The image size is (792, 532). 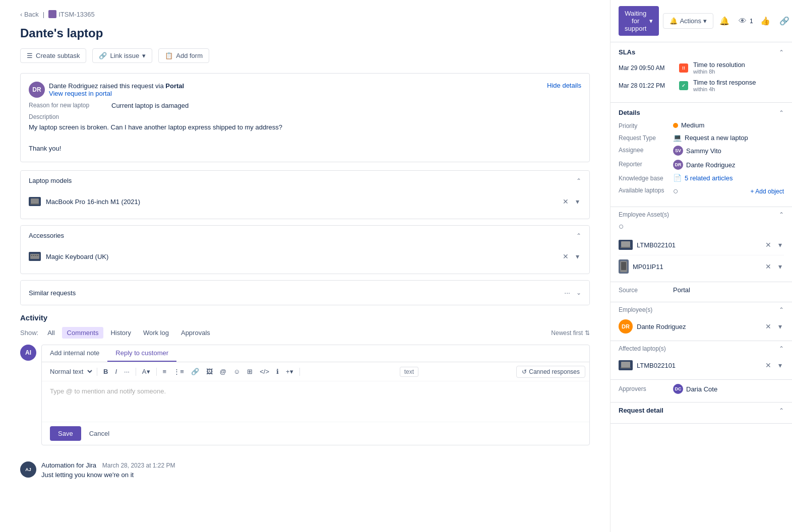 What do you see at coordinates (701, 361) in the screenshot?
I see `affected-laptops-section: Affected laptop(s) LTMB022101 ✕ ▾` at bounding box center [701, 361].